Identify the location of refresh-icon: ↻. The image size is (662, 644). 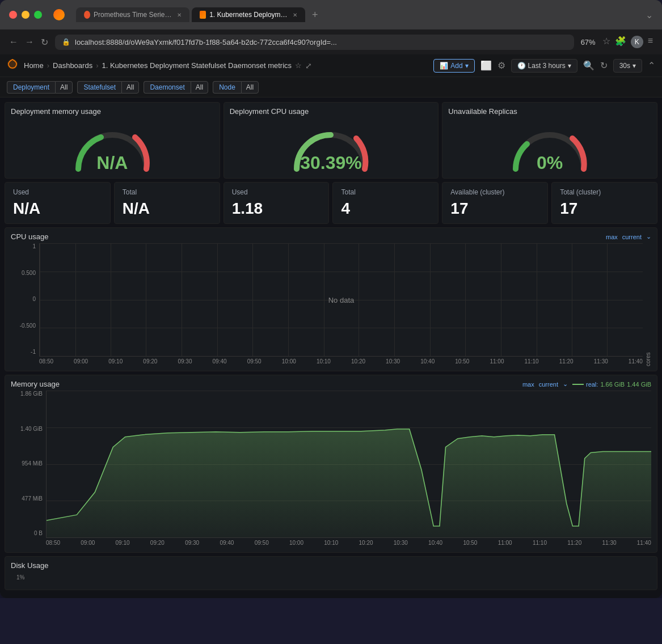
(604, 66).